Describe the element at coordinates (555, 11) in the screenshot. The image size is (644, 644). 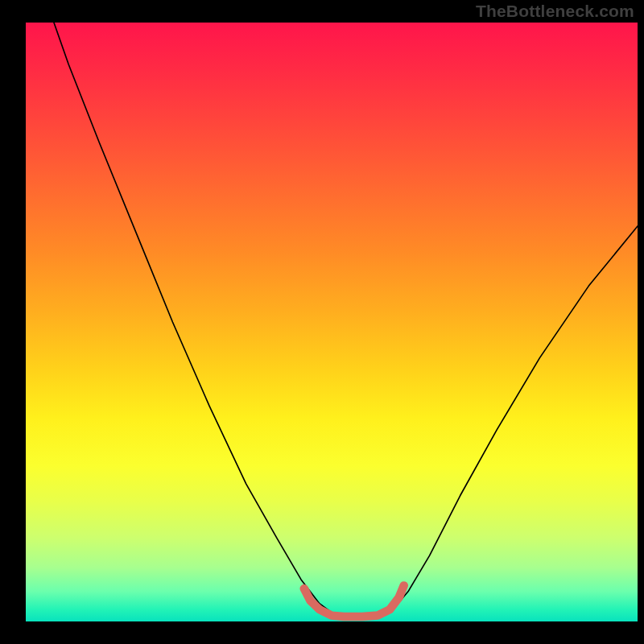
I see `attribution-watermark: TheBottleneck.com` at that location.